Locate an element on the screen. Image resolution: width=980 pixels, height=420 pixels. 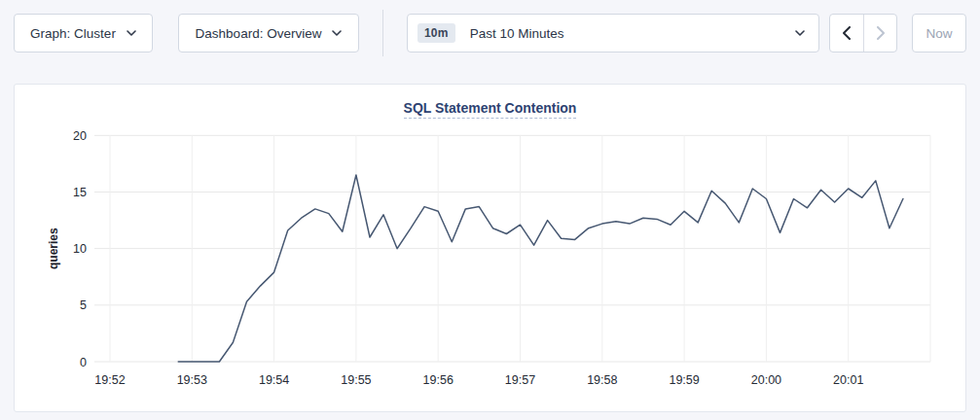
y-tick-label: 5 is located at coordinates (84, 305).